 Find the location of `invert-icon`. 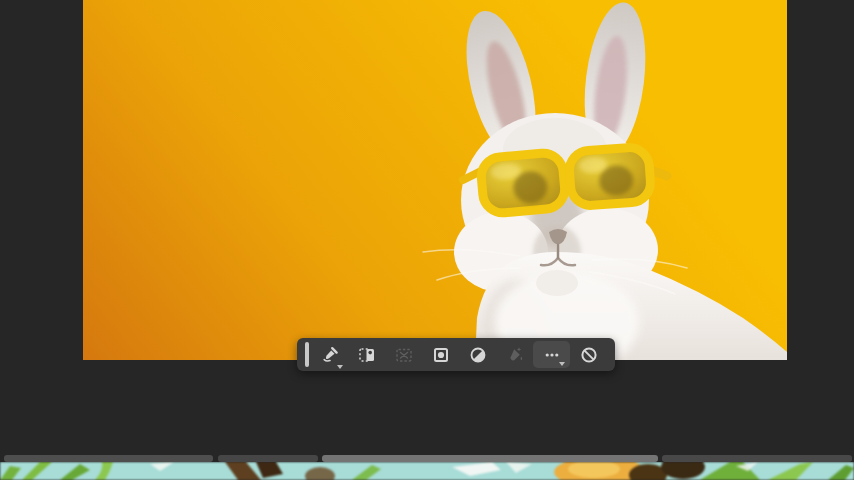

invert-icon is located at coordinates (478, 355).